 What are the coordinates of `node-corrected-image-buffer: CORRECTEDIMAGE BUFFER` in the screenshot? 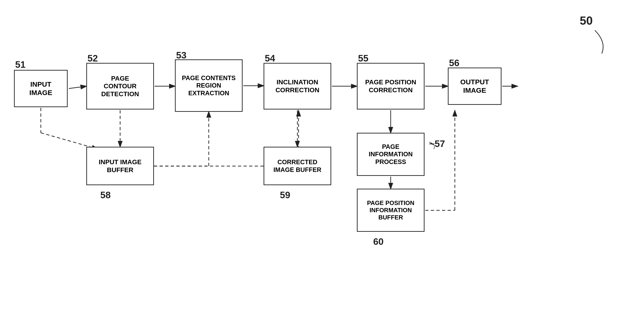 It's located at (298, 166).